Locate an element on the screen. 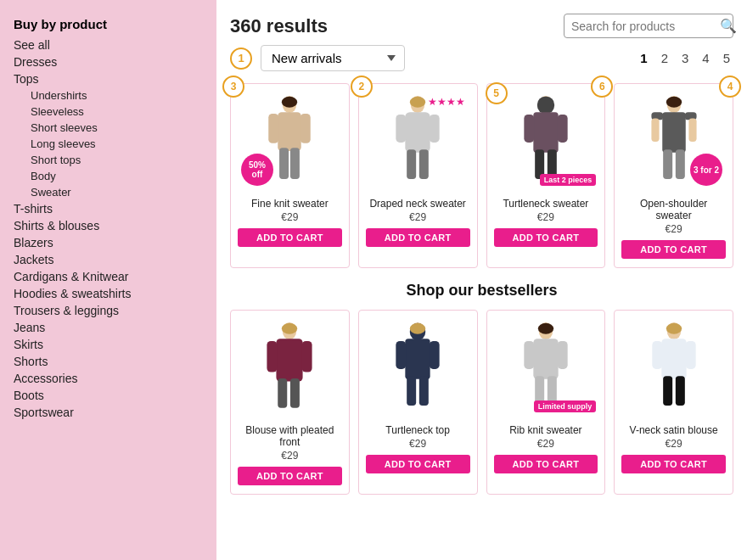 This screenshot has width=747, height=560. figure-draped is located at coordinates (418, 142).